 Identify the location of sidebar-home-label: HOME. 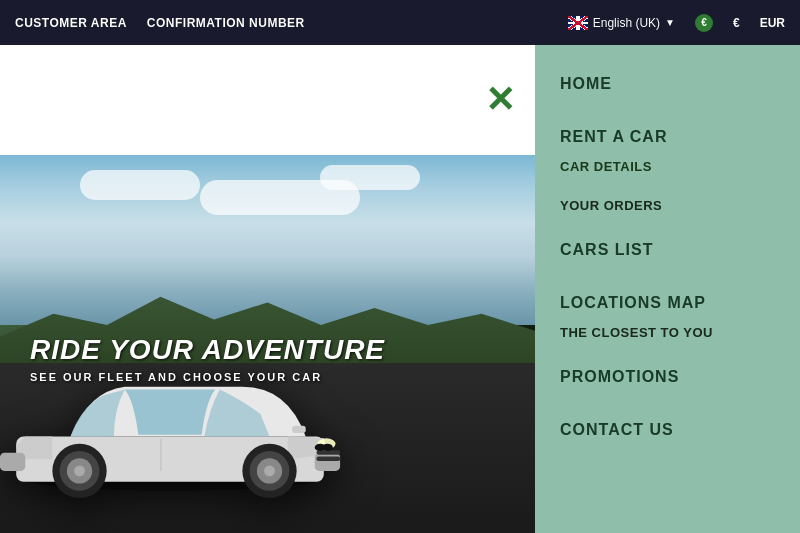
(668, 84).